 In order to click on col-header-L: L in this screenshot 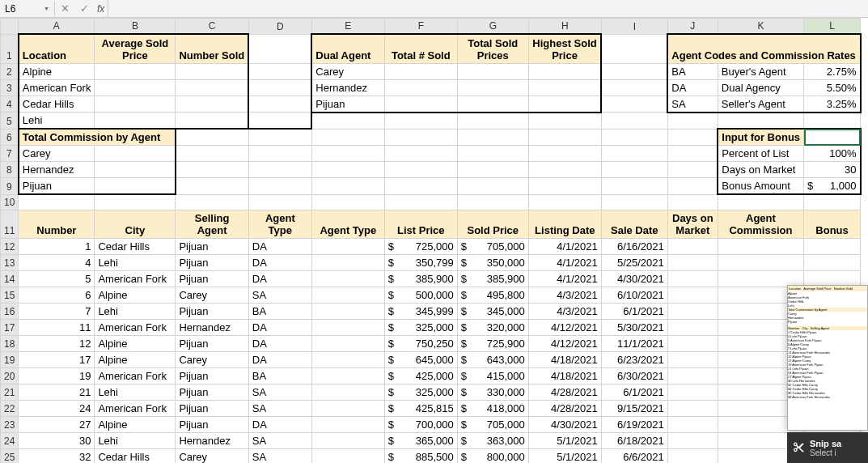, I will do `click(832, 27)`.